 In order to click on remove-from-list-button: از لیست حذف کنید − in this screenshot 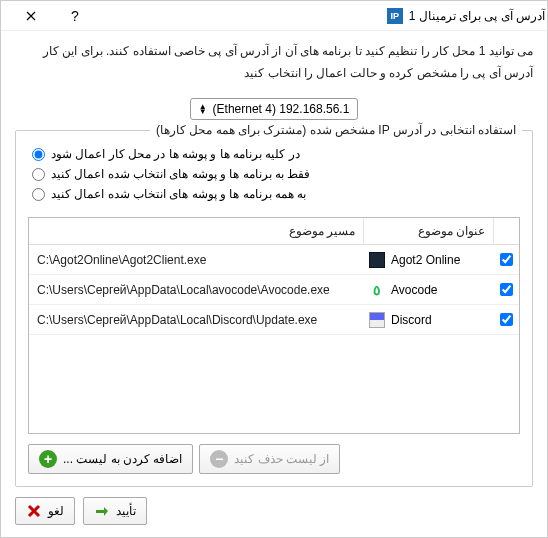, I will do `click(270, 459)`.